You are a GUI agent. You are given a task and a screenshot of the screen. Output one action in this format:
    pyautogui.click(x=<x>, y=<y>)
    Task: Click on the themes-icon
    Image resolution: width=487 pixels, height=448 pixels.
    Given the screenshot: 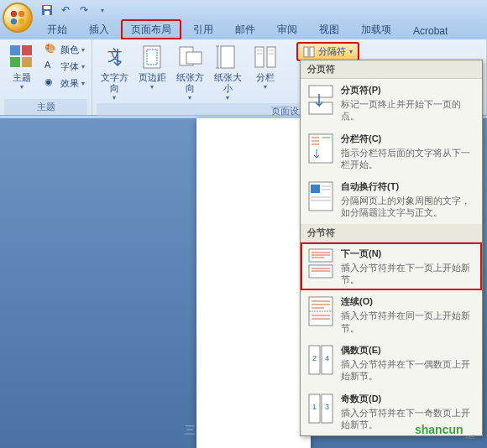 What is the action you would take?
    pyautogui.click(x=22, y=57)
    